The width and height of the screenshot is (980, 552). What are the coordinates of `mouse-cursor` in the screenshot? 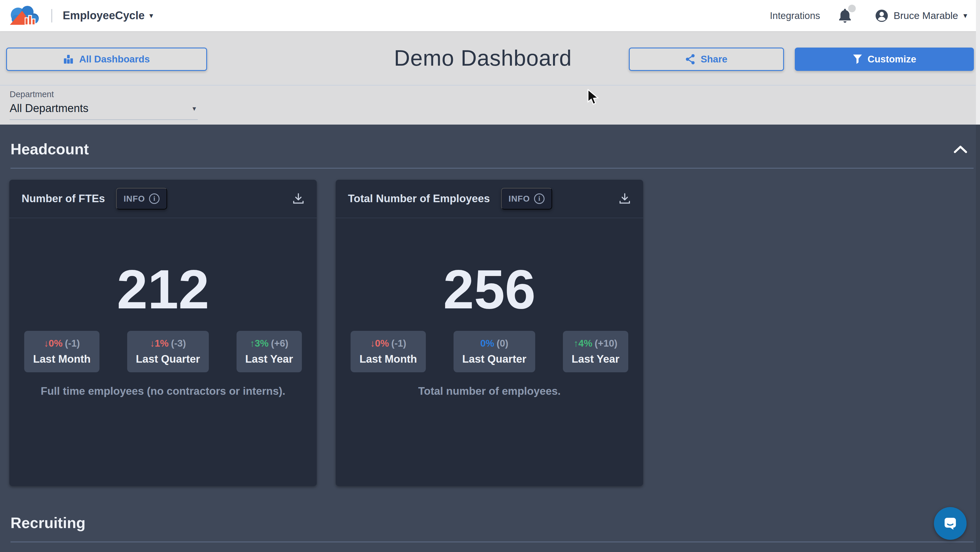 It's located at (593, 97).